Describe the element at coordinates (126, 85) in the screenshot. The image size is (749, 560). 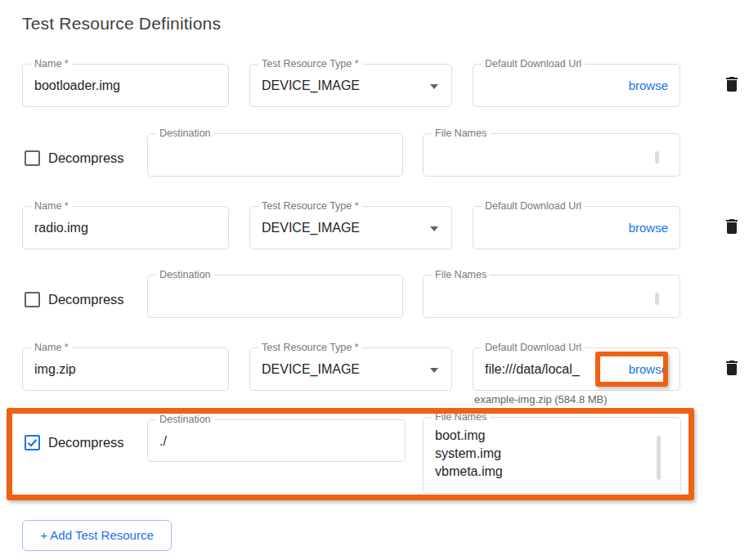
I see `name-field: Name * bootloader.img` at that location.